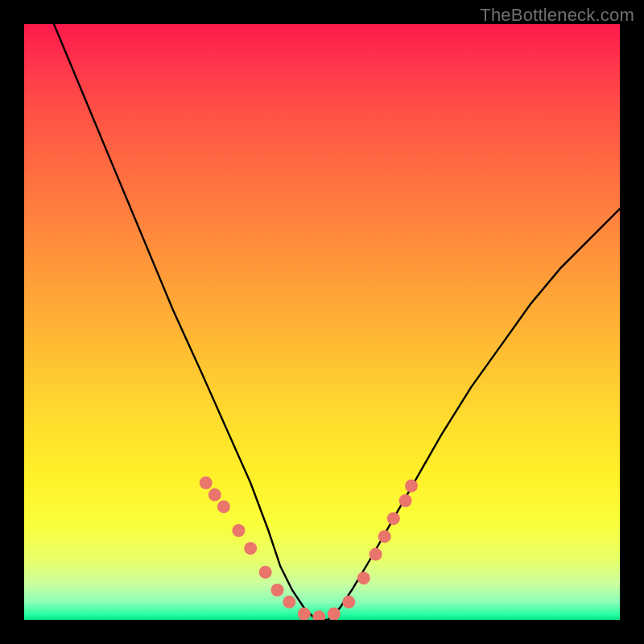 This screenshot has width=644, height=644. What do you see at coordinates (309, 548) in the screenshot?
I see `highlight-dots-group` at bounding box center [309, 548].